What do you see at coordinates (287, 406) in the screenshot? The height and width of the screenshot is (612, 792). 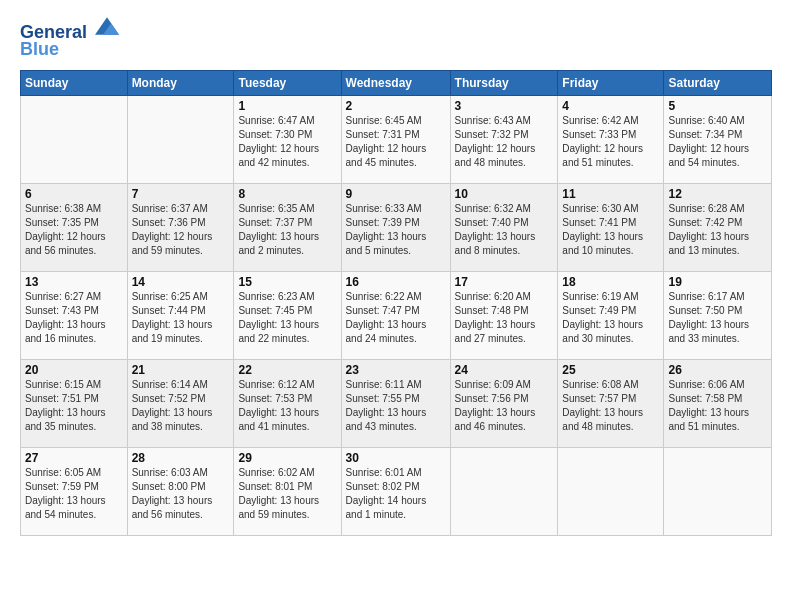 I see `day-info: Sunrise: 6:12 AM Sunset: 7:53 PM Dayligh…` at bounding box center [287, 406].